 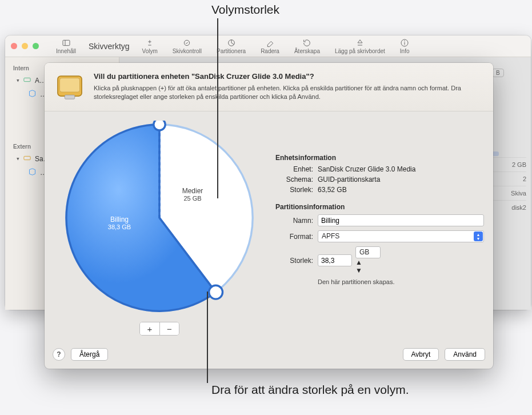 What do you see at coordinates (150, 46) in the screenshot?
I see `toolbar-volume-button: Volym` at bounding box center [150, 46].